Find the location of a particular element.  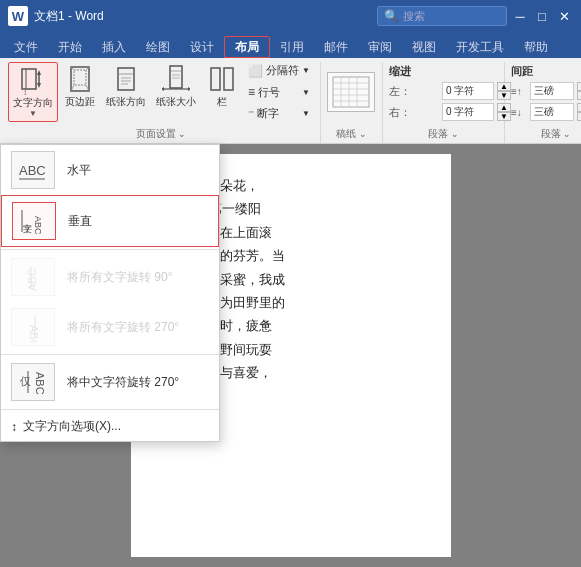

hyphen-icon: ⁻ is located at coordinates (251, 114).